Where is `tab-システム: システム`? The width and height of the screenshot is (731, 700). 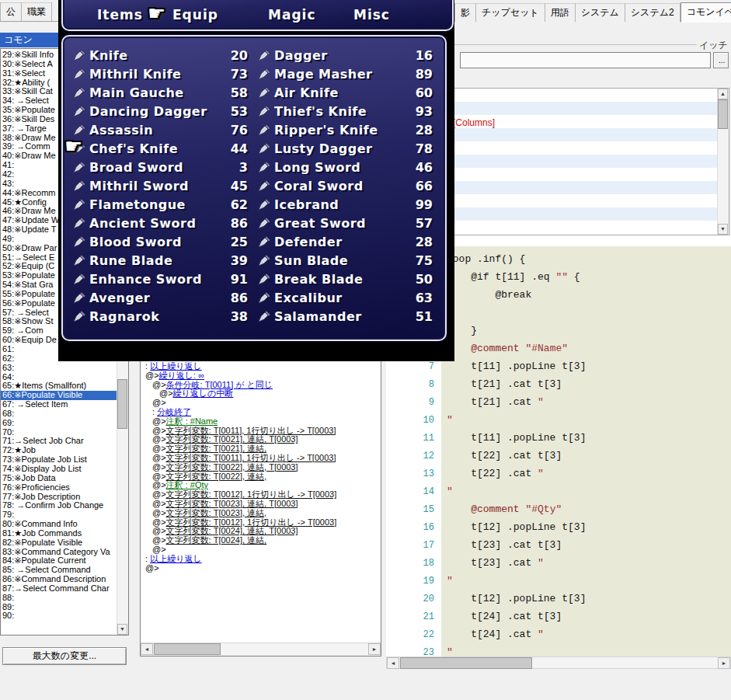
tab-システム: システム is located at coordinates (600, 12).